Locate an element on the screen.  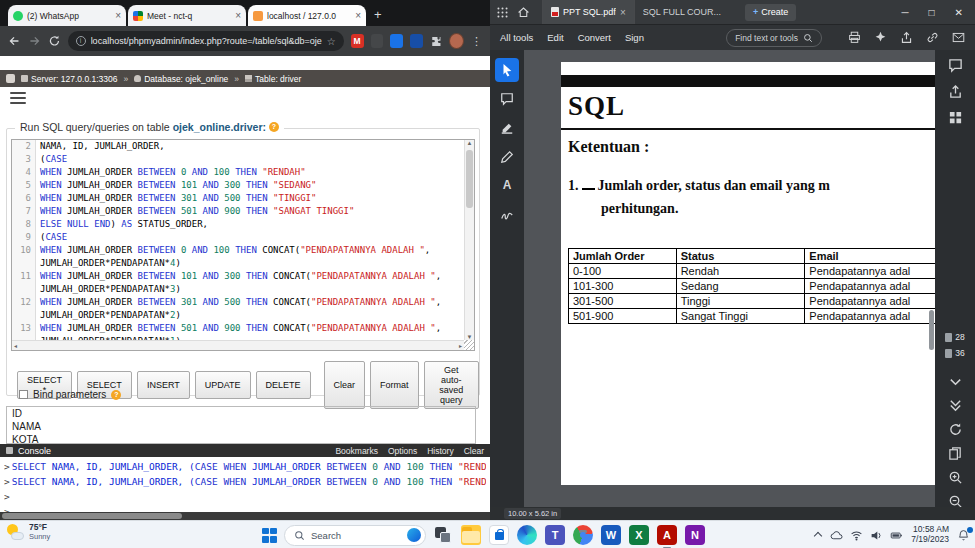
print-icon is located at coordinates (854, 38).